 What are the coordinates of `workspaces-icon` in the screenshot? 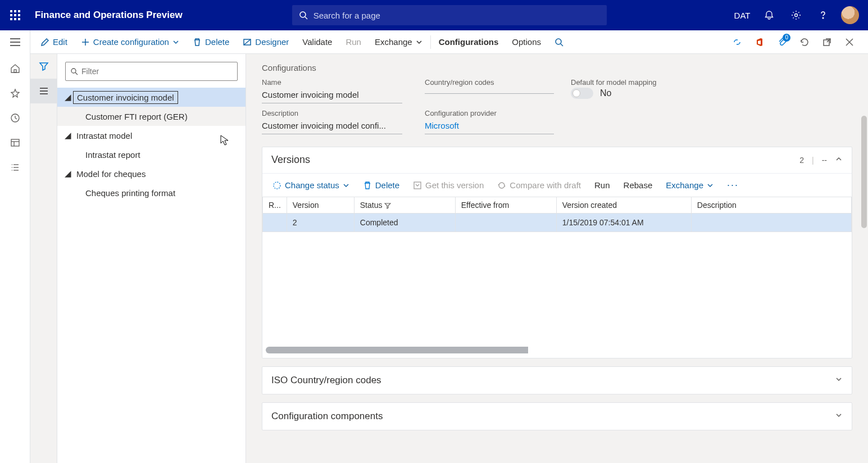 It's located at (15, 143).